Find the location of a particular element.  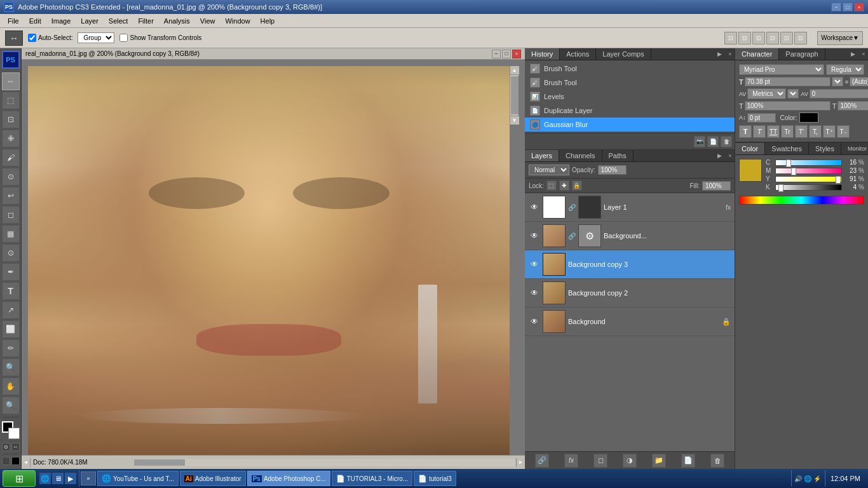

align-bottom-icon: ⊡ is located at coordinates (801, 38).